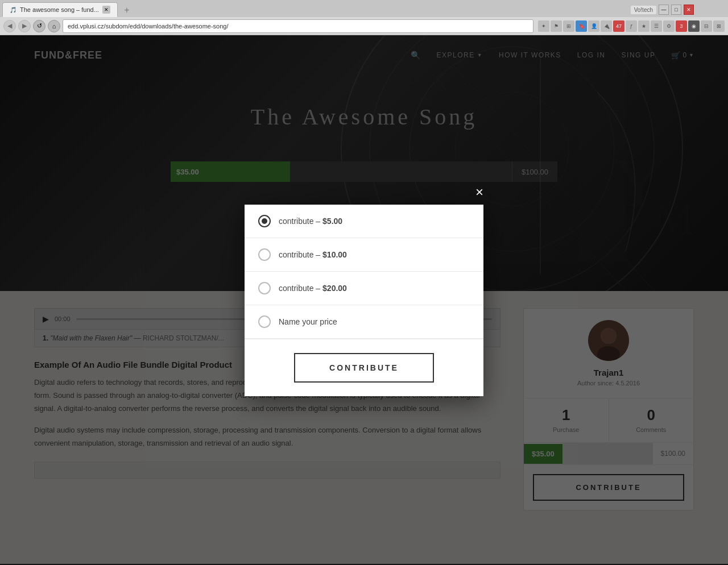 The height and width of the screenshot is (565, 728). What do you see at coordinates (106, 10) in the screenshot?
I see `tab-close-button: ✕` at bounding box center [106, 10].